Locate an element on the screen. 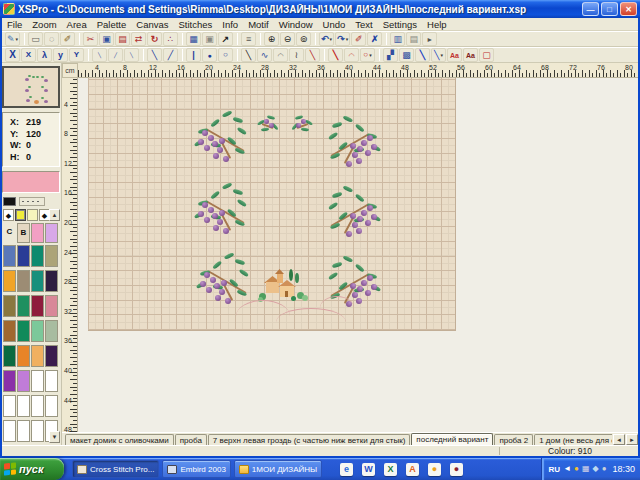 The image size is (640, 480). backstitch-right: ╱ is located at coordinates (170, 55).